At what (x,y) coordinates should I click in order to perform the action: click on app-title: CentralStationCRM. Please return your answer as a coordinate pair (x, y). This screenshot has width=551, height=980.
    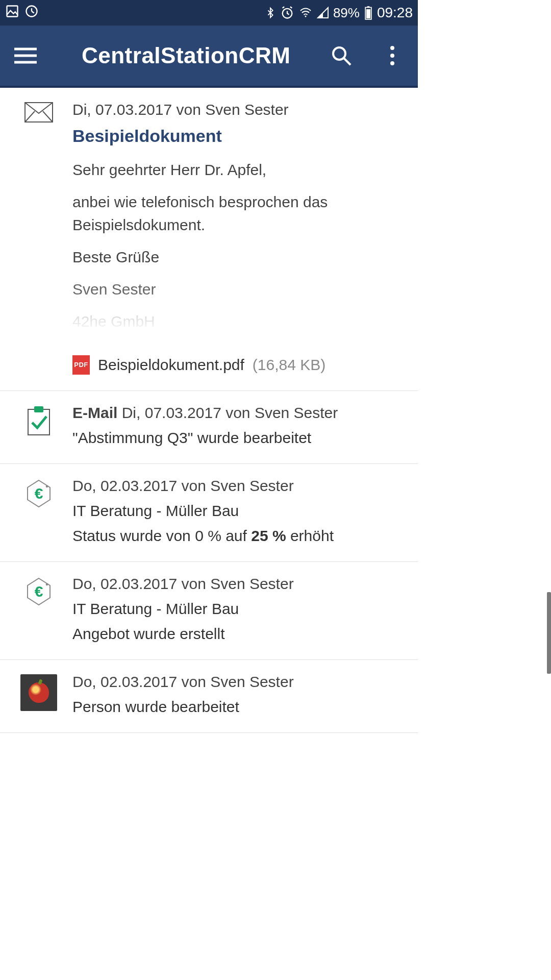
    Looking at the image, I should click on (184, 56).